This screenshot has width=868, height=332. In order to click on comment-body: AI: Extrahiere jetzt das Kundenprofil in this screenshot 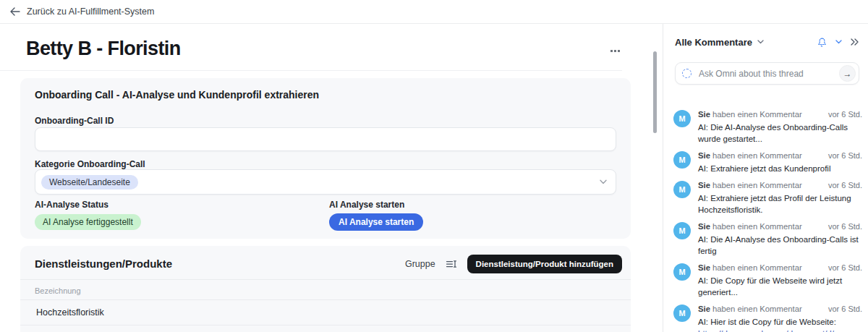, I will do `click(780, 169)`.